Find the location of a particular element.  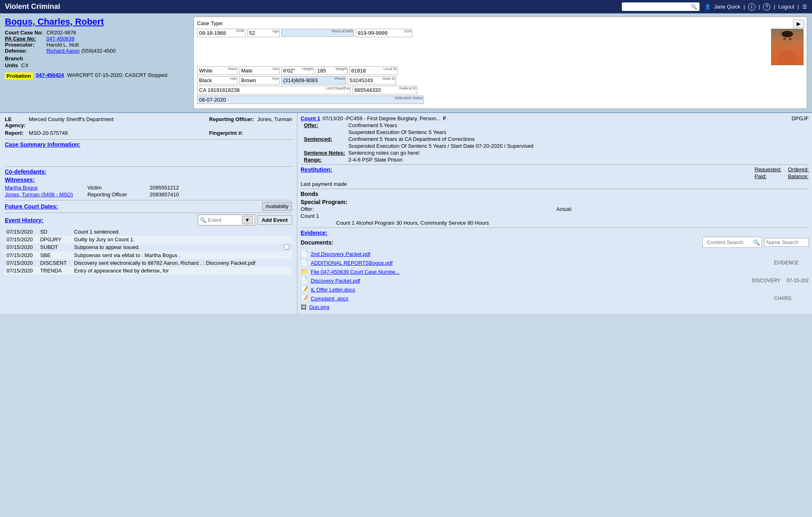

content-search-box: 🔍 is located at coordinates (732, 242).